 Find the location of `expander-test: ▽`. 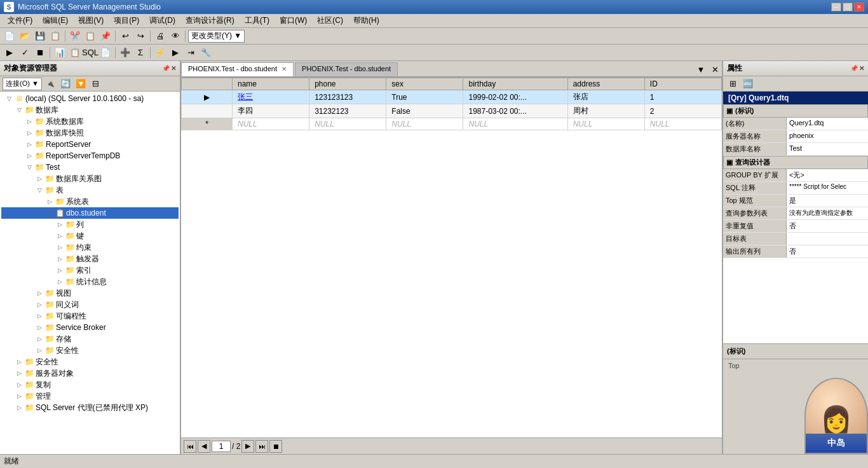

expander-test: ▽ is located at coordinates (29, 167).